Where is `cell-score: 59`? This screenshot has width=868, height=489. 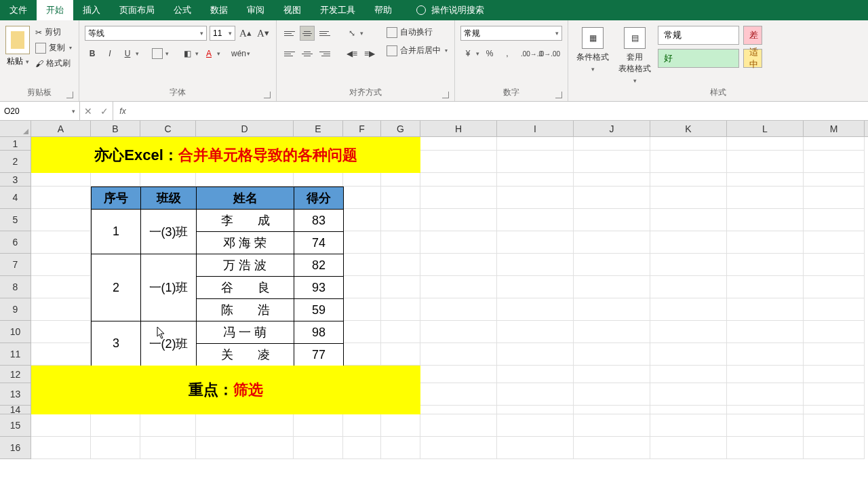
cell-score: 59 is located at coordinates (319, 311).